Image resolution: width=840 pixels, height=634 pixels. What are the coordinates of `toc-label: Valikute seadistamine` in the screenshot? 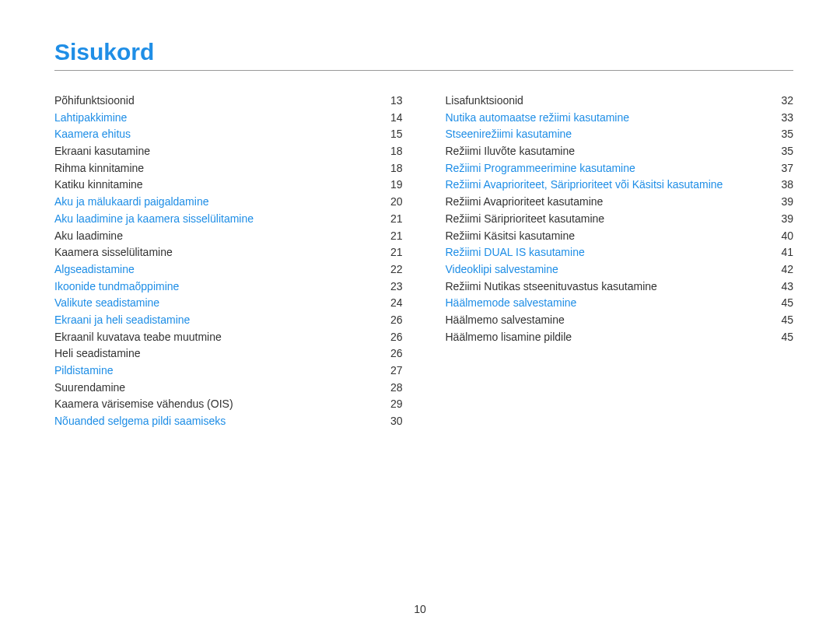 It's located at (107, 303).